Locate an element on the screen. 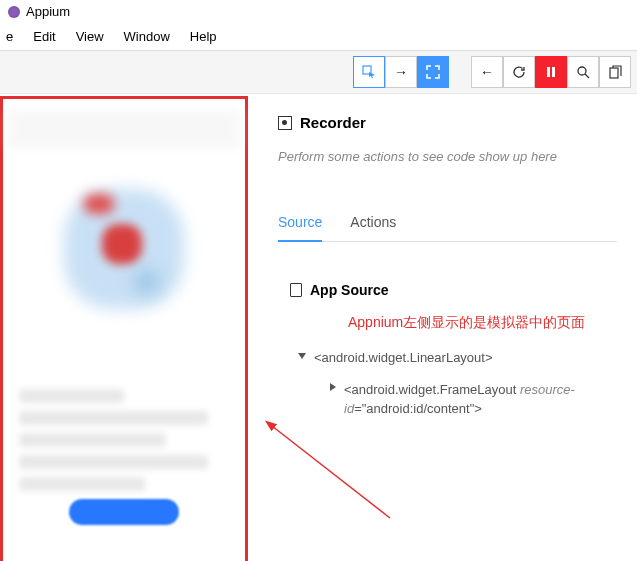  title-bar: Appium is located at coordinates (318, 12).